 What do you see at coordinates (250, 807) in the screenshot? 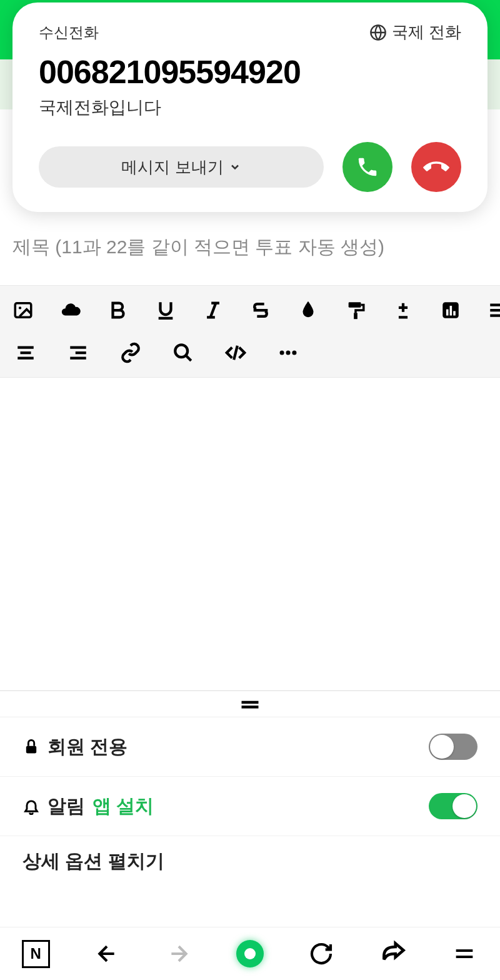
I see `notifications-row: 알림 앱 설치` at bounding box center [250, 807].